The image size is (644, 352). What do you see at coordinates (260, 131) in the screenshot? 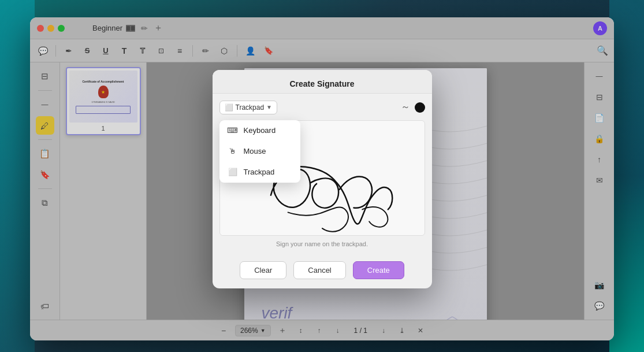
I see `dropdown-item-keyboard: ⌨ Keyboard` at bounding box center [260, 131].